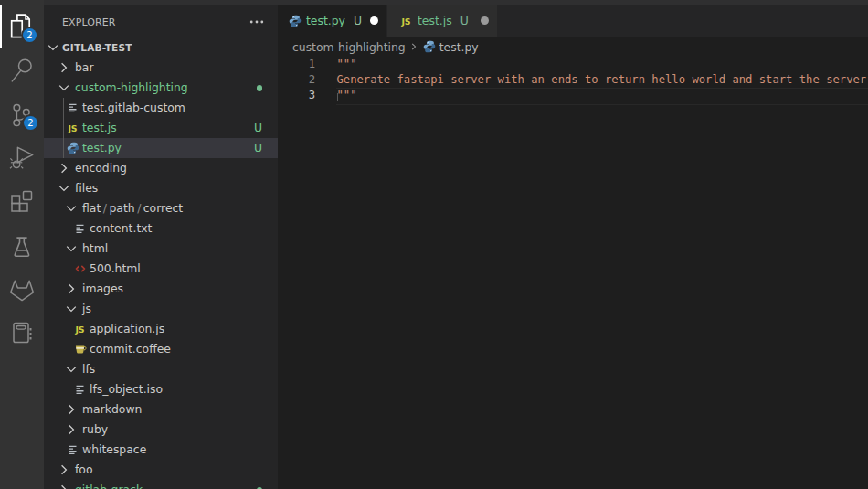 The height and width of the screenshot is (489, 868). Describe the element at coordinates (573, 20) in the screenshot. I see `tab-bar: test.pyUJStest.jsU` at that location.